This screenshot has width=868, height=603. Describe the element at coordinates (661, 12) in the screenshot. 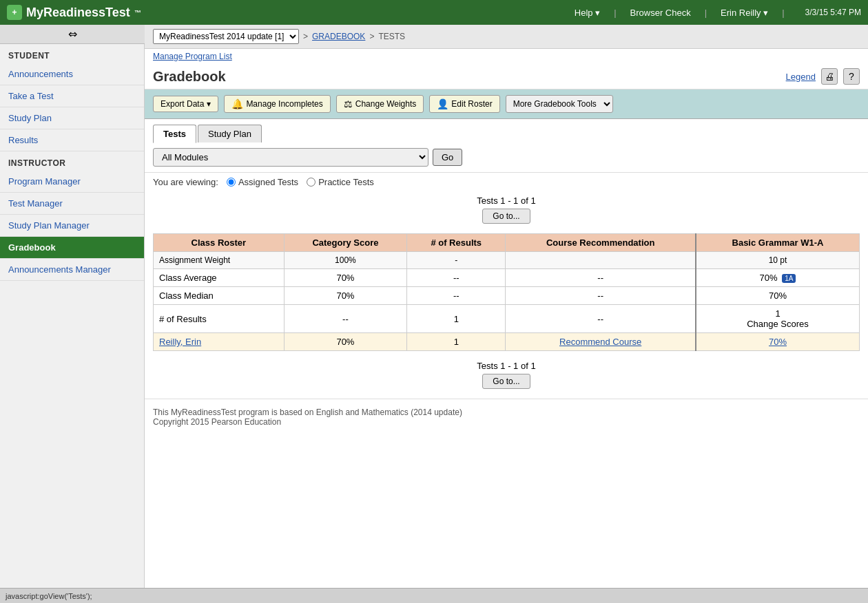

I see `browser-check-link: Browser Check` at that location.